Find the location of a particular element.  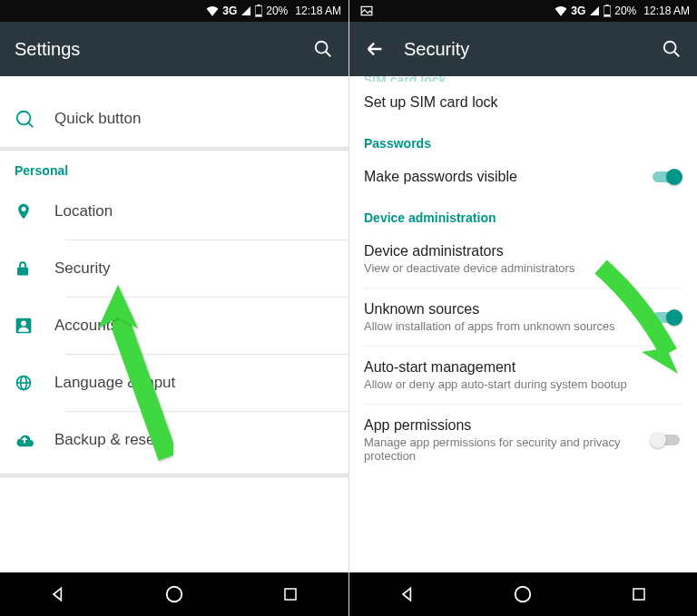

passwords-visible-label: Make passwords visible is located at coordinates (523, 177).